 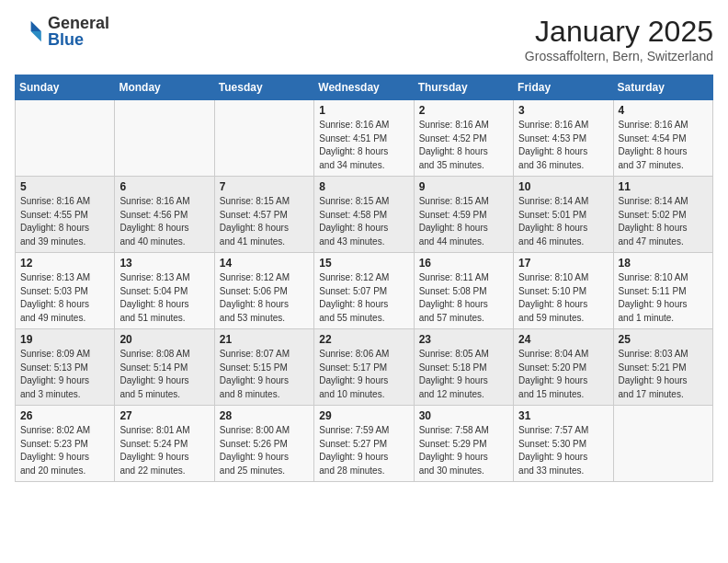 I want to click on calendar-week-4: 19Sunrise: 8:09 AM Sunset: 5:13 PM Dayli…, so click(x=364, y=368).